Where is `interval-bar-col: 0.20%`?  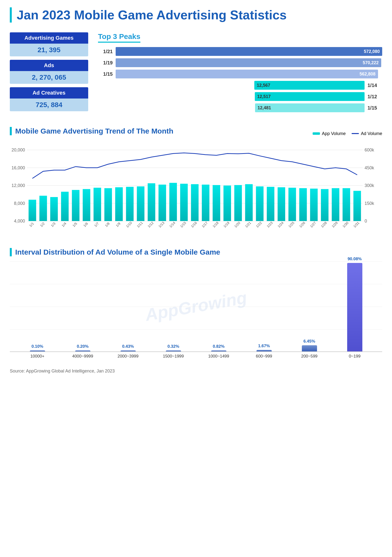
interval-bar-col: 0.20% is located at coordinates (83, 348).